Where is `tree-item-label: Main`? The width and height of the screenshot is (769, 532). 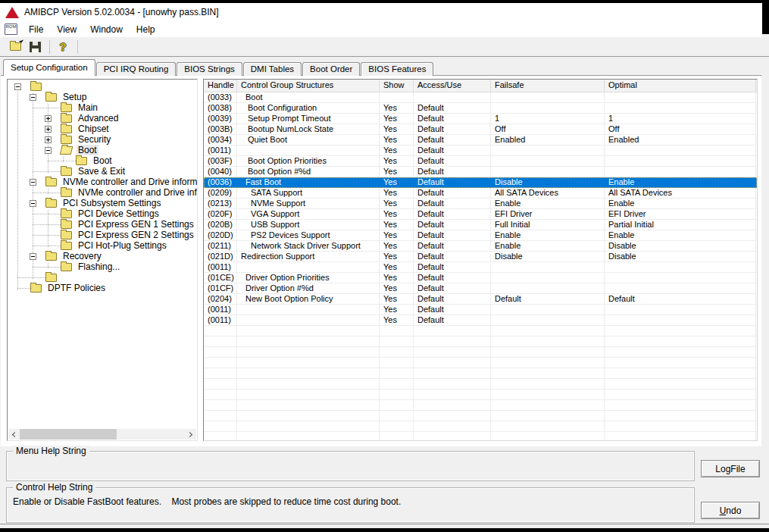 tree-item-label: Main is located at coordinates (88, 108).